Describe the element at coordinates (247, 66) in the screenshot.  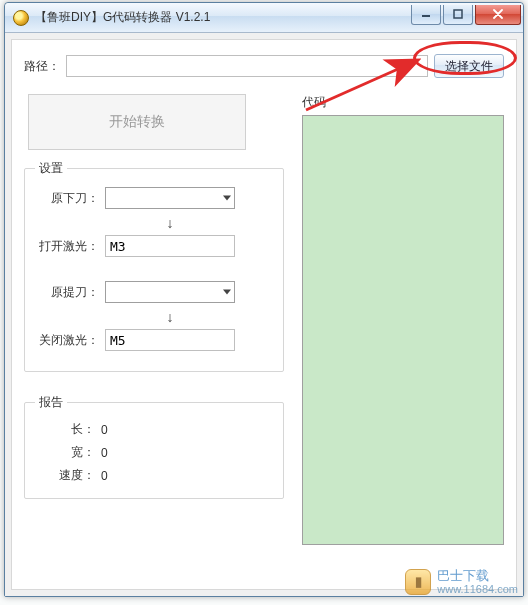
I see `path-input` at that location.